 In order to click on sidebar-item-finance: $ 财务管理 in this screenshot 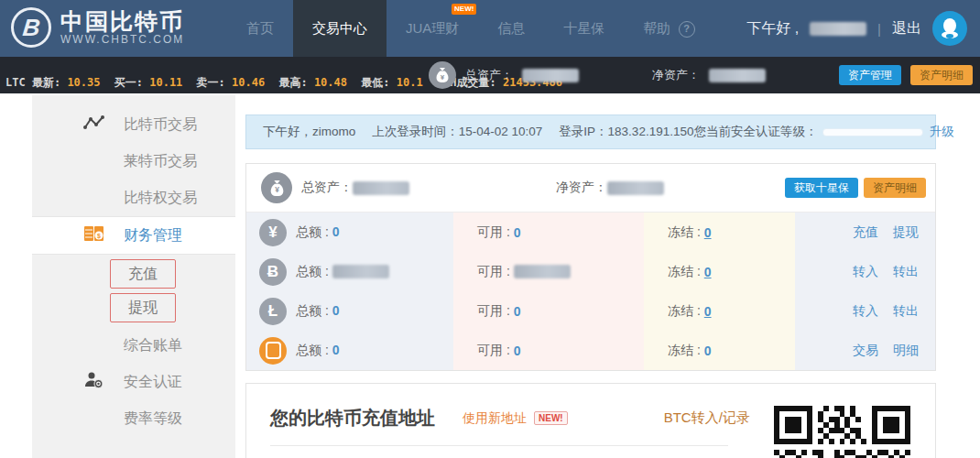, I will do `click(134, 235)`.